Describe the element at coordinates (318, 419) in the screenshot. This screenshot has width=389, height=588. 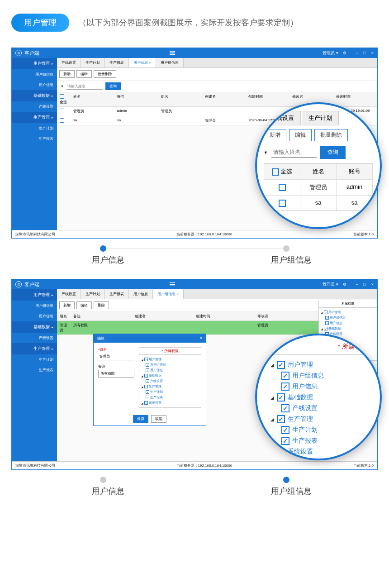
I see `perm-item: ◢✓生产管理` at that location.